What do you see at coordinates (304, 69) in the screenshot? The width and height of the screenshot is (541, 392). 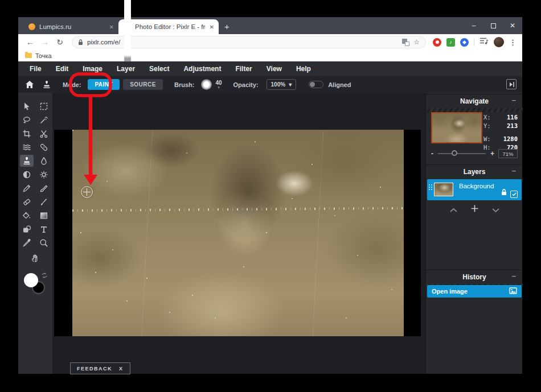 I see `menu-help: Help` at bounding box center [304, 69].